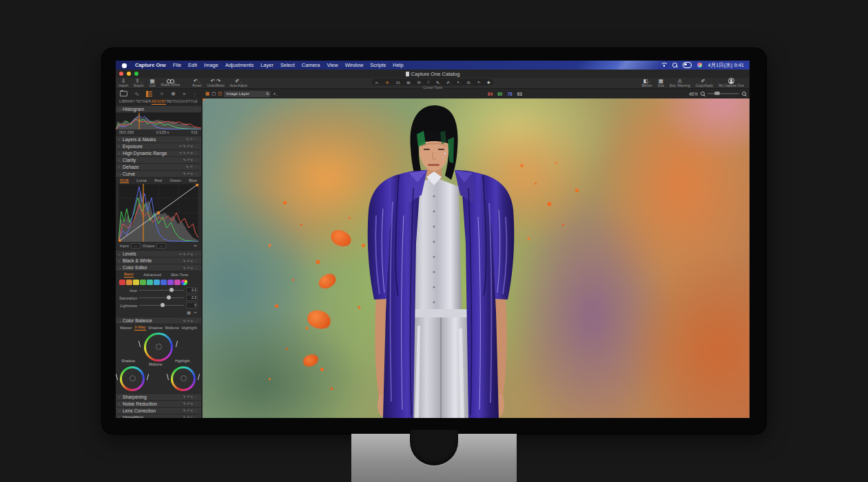 This screenshot has height=482, width=868. I want to click on panel-hdr: ›High Dynamic Range✑✎↶≡⋯, so click(158, 153).